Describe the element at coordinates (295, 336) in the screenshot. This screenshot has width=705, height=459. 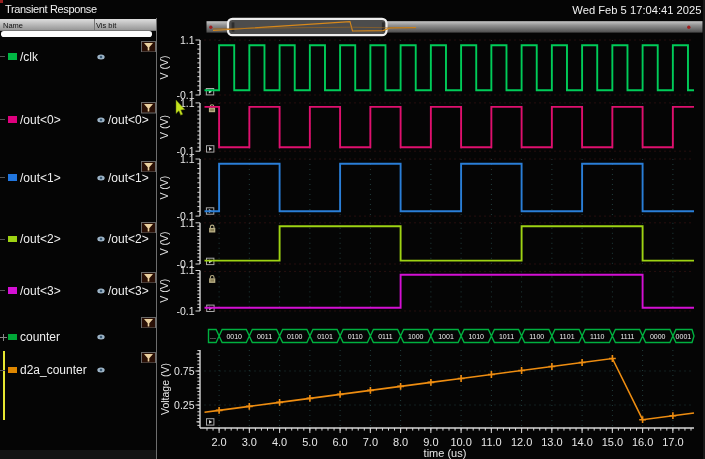
I see `svg-text: 0100` at that location.